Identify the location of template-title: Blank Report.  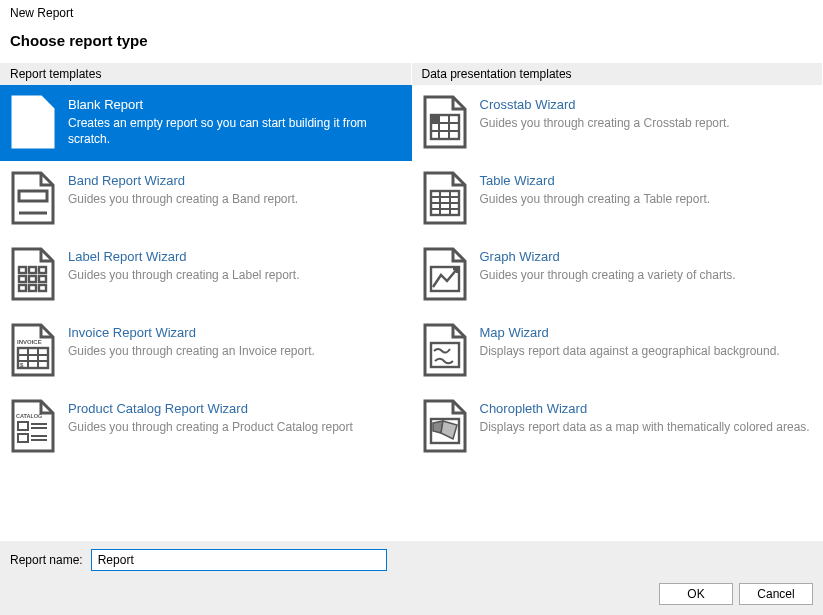
(234, 104).